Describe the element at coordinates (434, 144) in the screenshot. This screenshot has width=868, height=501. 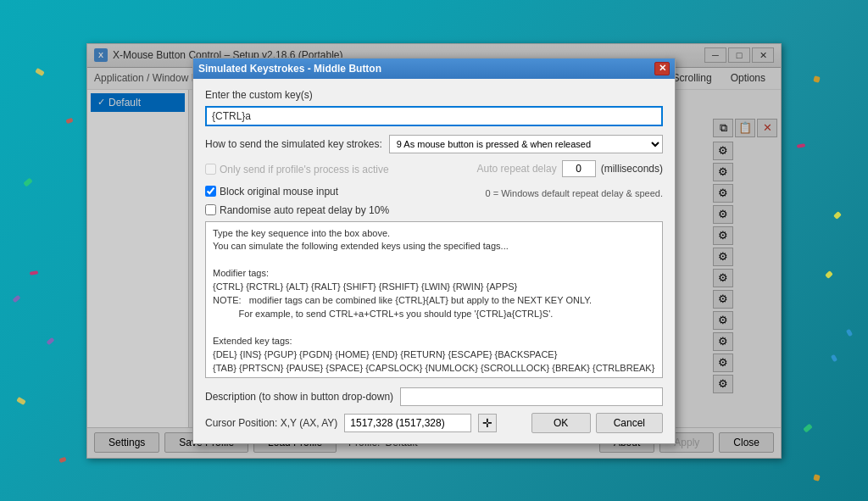
I see `how-to-send-row: How to send the simulated key strokes: 9…` at that location.